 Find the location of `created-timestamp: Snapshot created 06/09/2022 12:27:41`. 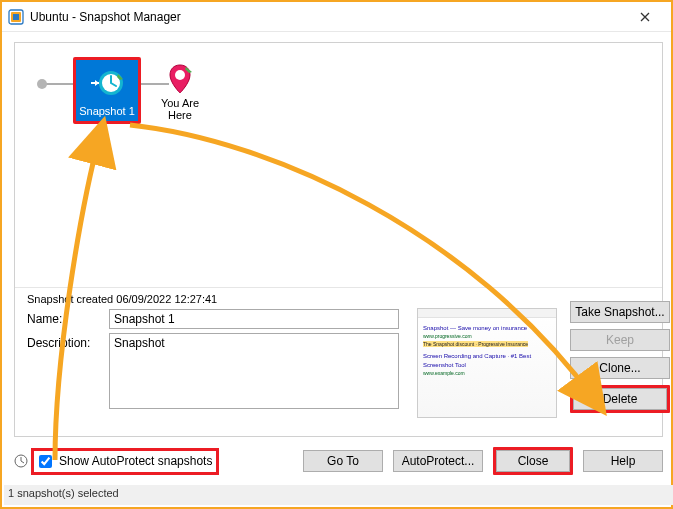

created-timestamp: Snapshot created 06/09/2022 12:27:41 is located at coordinates (340, 299).